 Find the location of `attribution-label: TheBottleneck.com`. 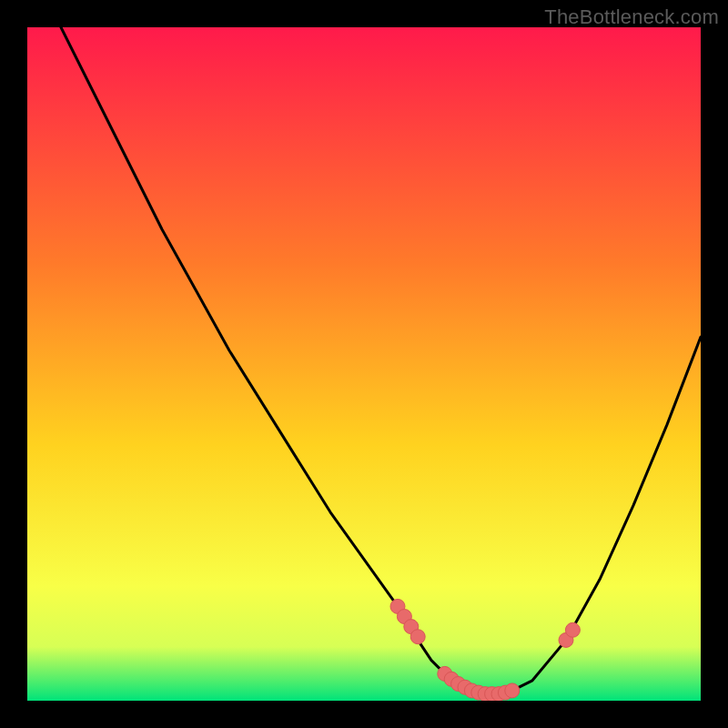

attribution-label: TheBottleneck.com is located at coordinates (632, 17).